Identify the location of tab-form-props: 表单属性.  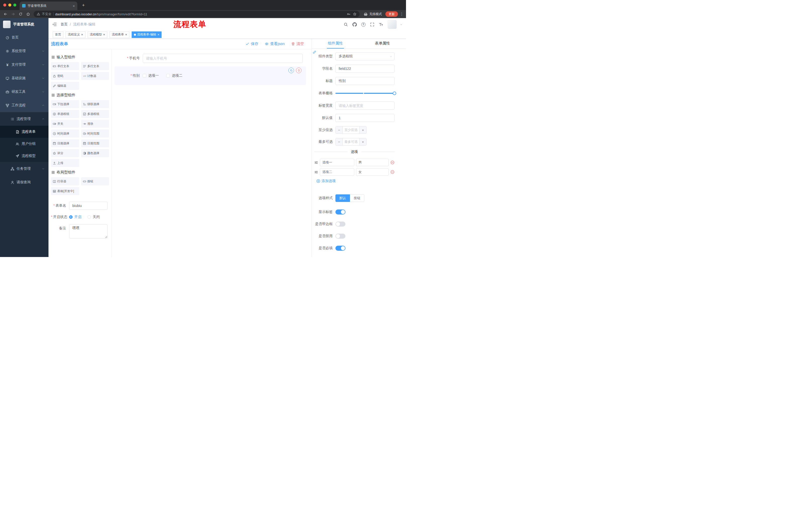
(383, 44).